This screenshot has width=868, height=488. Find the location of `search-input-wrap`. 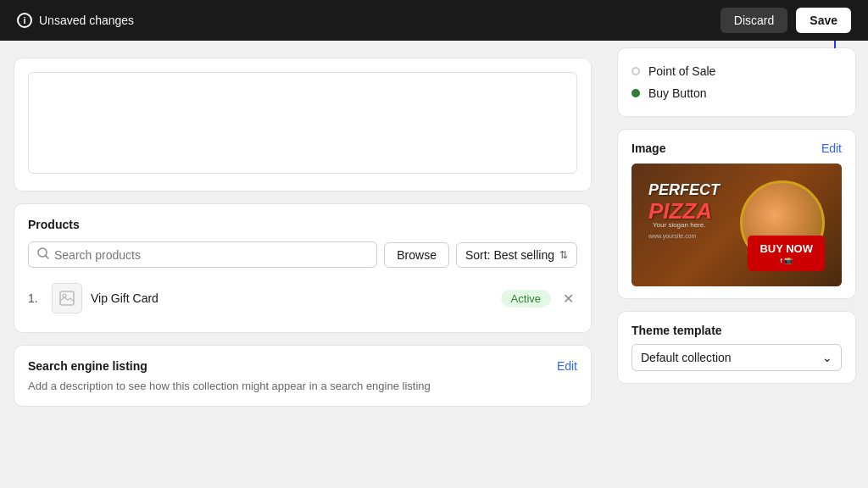

search-input-wrap is located at coordinates (203, 254).